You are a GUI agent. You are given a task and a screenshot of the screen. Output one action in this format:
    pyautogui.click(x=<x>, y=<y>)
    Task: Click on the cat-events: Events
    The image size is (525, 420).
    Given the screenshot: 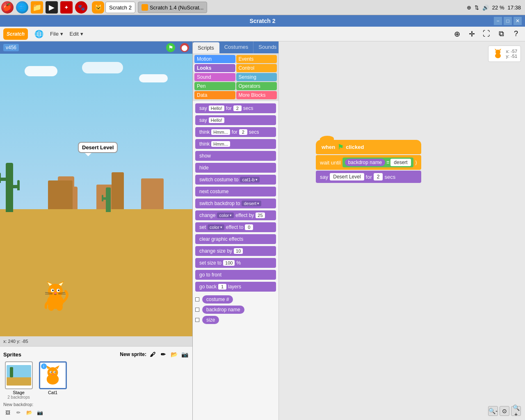 What is the action you would take?
    pyautogui.click(x=257, y=59)
    